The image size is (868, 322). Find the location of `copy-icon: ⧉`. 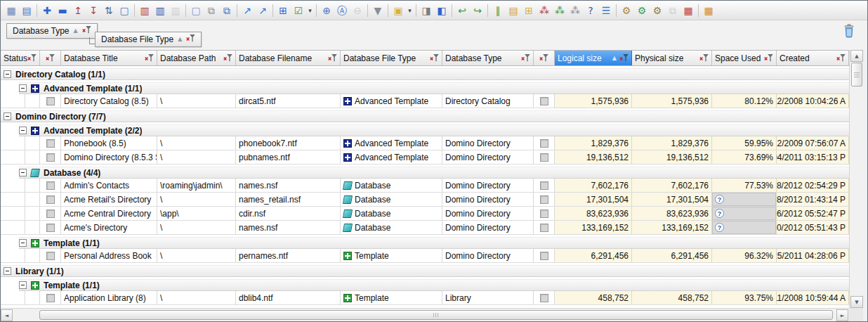

copy-icon: ⧉ is located at coordinates (211, 11).